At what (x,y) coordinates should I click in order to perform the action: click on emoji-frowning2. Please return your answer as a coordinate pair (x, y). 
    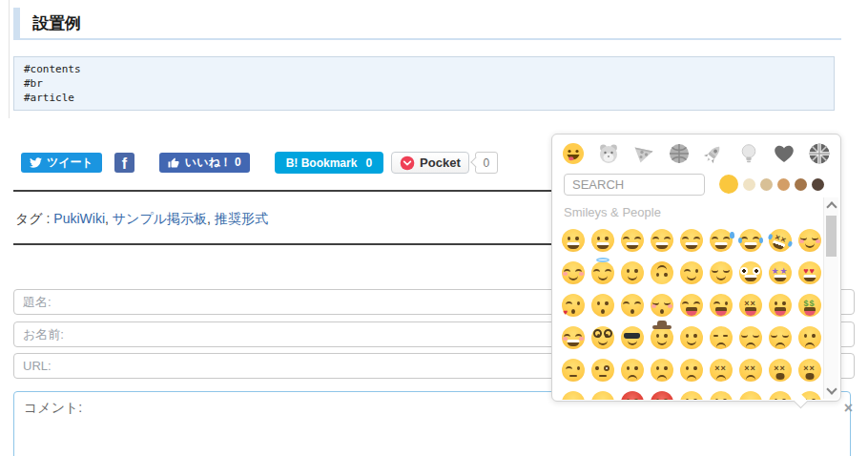
    Looking at the image, I should click on (692, 370).